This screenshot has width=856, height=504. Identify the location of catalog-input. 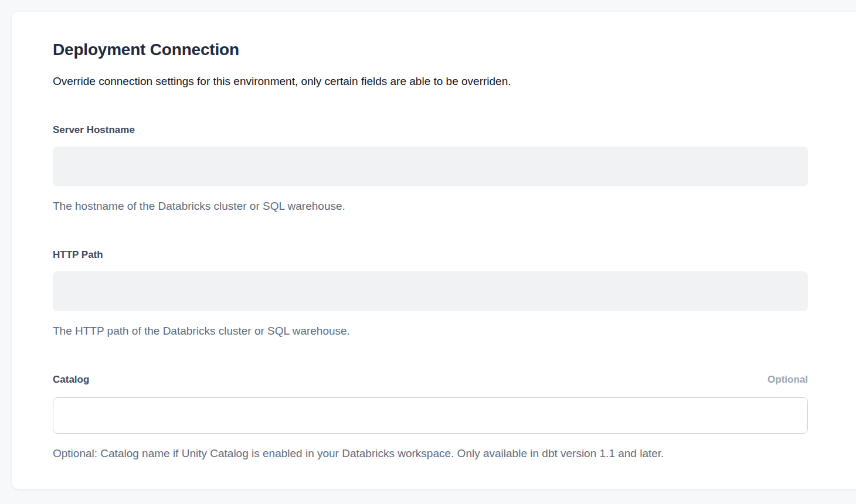
(430, 416).